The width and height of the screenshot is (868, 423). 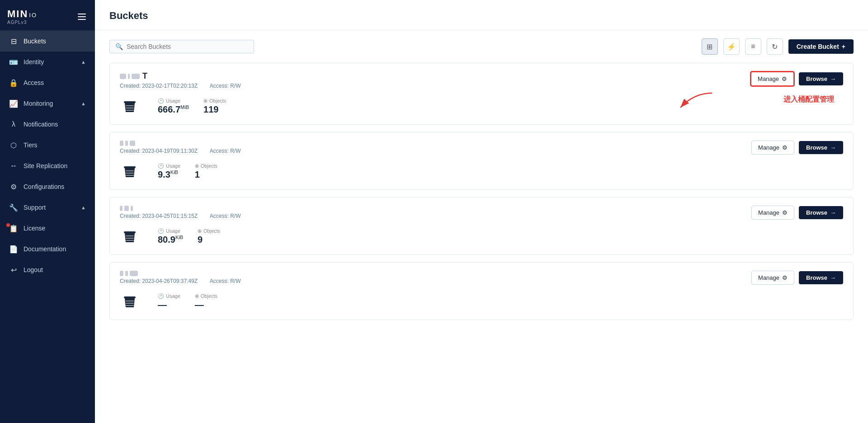 What do you see at coordinates (14, 187) in the screenshot?
I see `configurations-icon: ⚙` at bounding box center [14, 187].